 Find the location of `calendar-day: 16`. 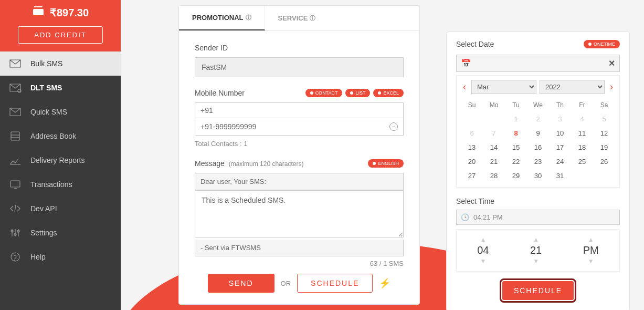

calendar-day: 16 is located at coordinates (538, 147).